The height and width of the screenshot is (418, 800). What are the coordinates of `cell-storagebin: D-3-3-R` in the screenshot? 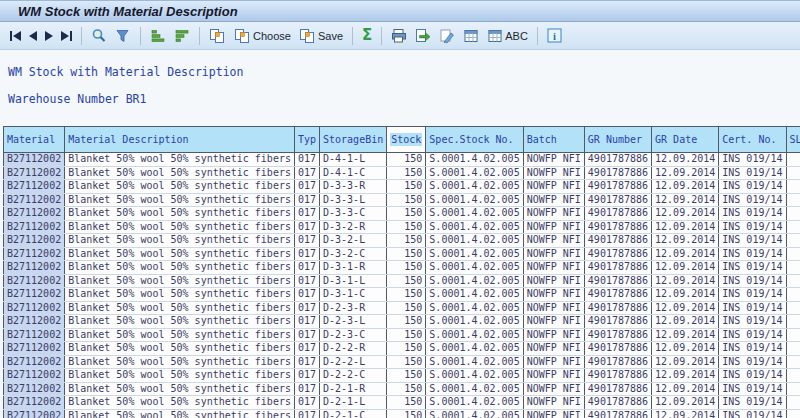 It's located at (354, 187).